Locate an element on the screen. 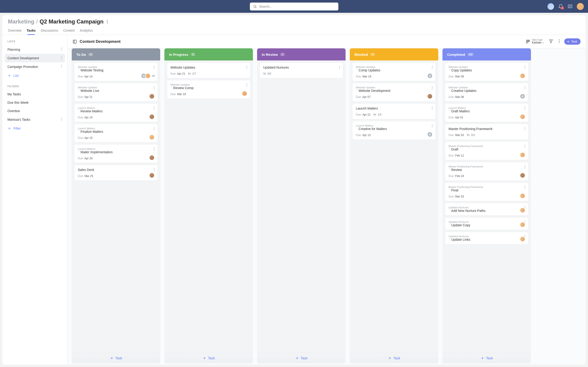  tab-tasks: Tasks is located at coordinates (31, 31).